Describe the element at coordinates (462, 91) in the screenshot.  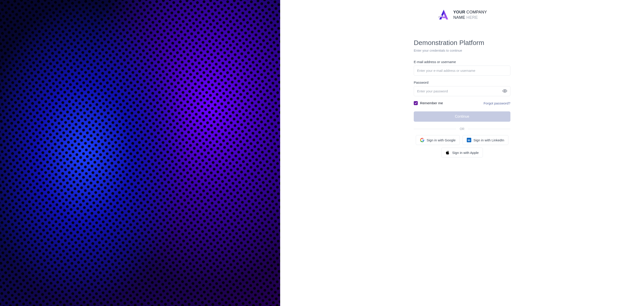
I see `password-input` at that location.